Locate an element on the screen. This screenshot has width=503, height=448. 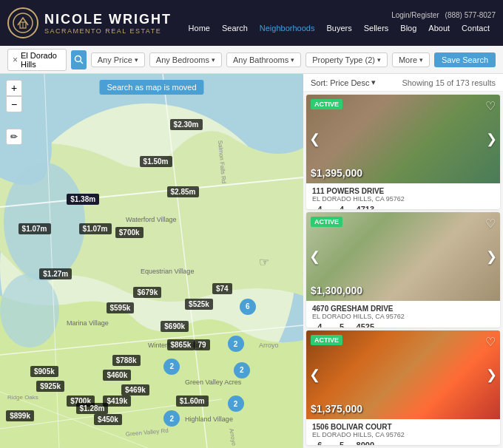
beds-value: 6 is located at coordinates (320, 443).